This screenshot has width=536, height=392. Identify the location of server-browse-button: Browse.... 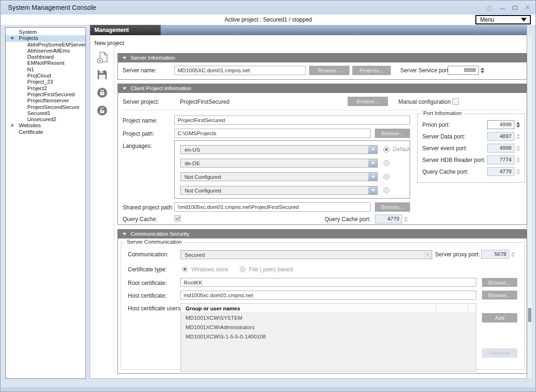
(329, 70).